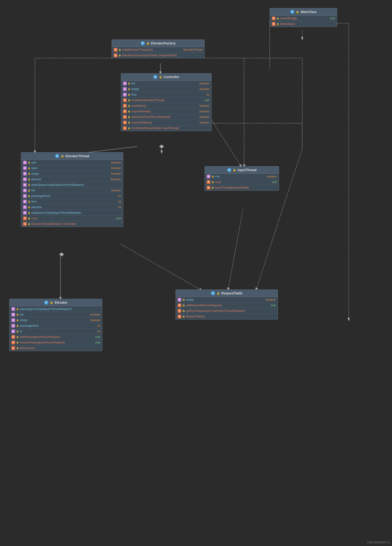 The width and height of the screenshot is (392, 546). What do you see at coordinates (166, 106) in the screenshot?
I see `class-body-ctrl: p 🔒 full boolean p 🔒 empty boolean p 🔒 f…` at bounding box center [166, 106].